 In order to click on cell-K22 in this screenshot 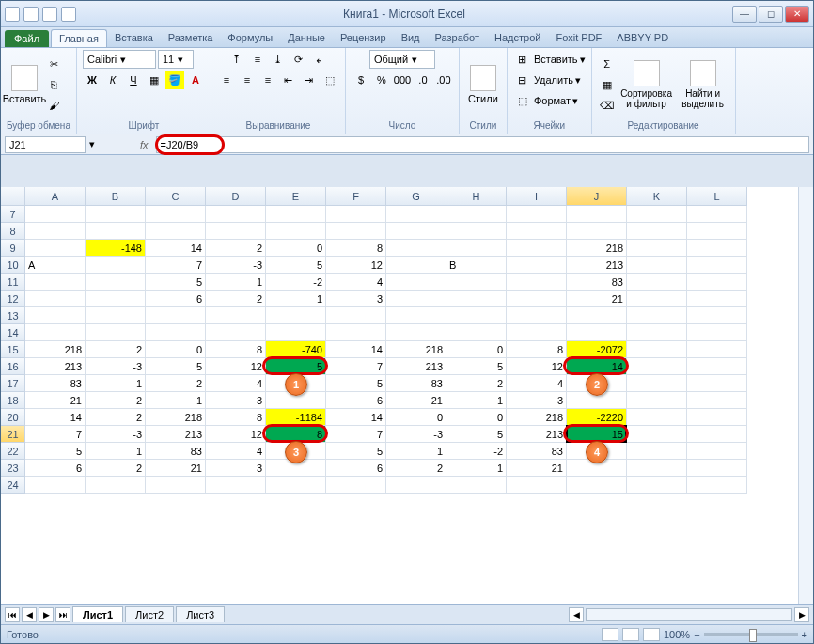, I will do `click(657, 451)`.